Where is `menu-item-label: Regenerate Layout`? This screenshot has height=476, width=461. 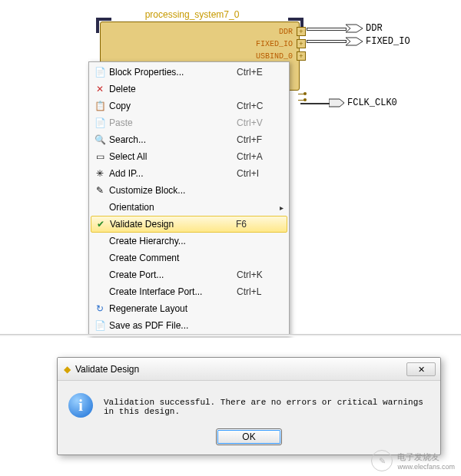
menu-item-label: Regenerate Layout is located at coordinates (173, 309).